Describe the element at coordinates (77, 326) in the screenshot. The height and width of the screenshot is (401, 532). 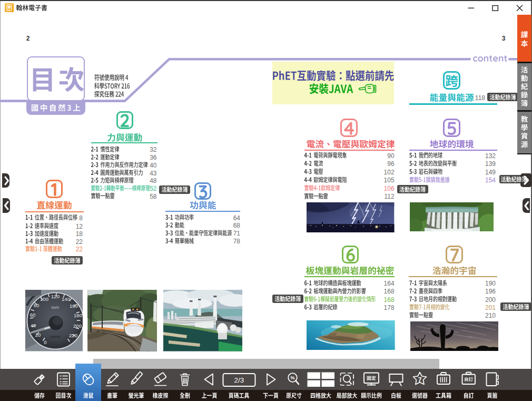
I see `svg-text: 200` at that location.